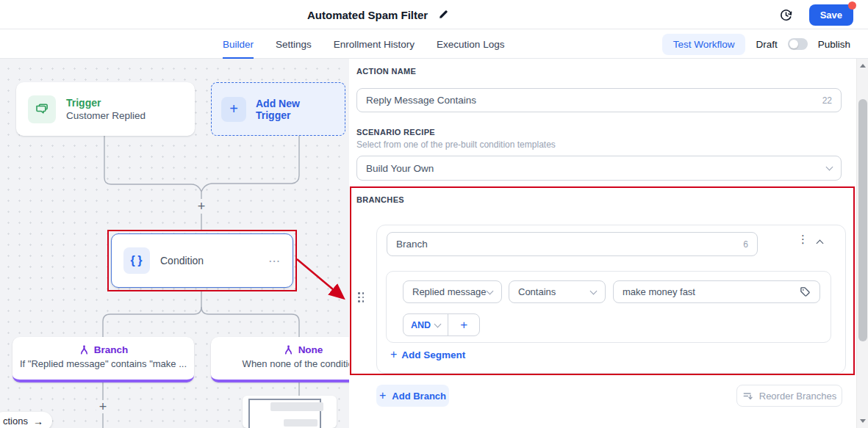  What do you see at coordinates (863, 66) in the screenshot?
I see `scroll-up-arrow` at bounding box center [863, 66].